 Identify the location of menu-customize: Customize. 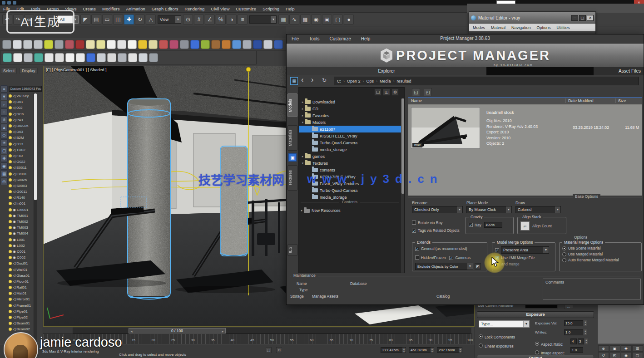
(246, 9).